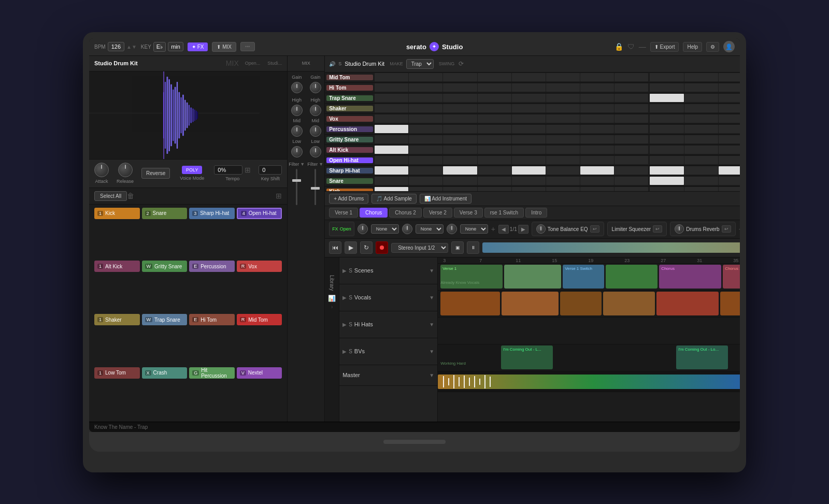 The image size is (829, 504). Describe the element at coordinates (350, 171) in the screenshot. I see `drum-label-sharp-hi-hat: Sharp Hi-hat` at that location.